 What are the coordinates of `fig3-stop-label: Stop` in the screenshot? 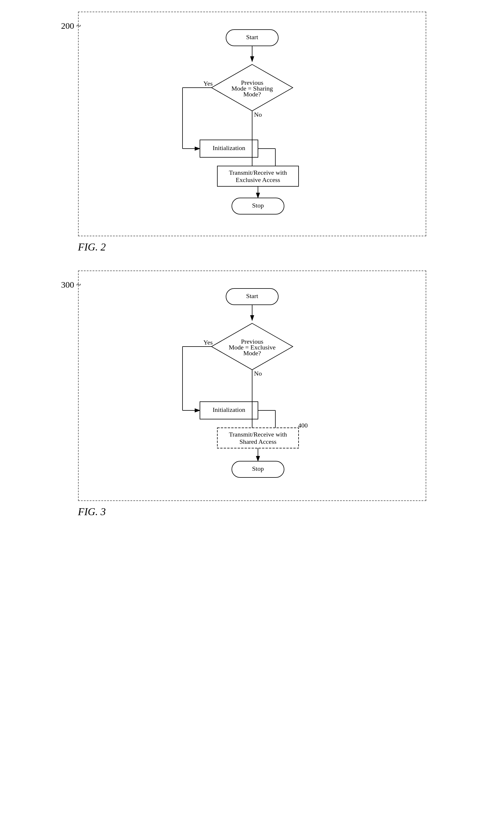 It's located at (258, 469).